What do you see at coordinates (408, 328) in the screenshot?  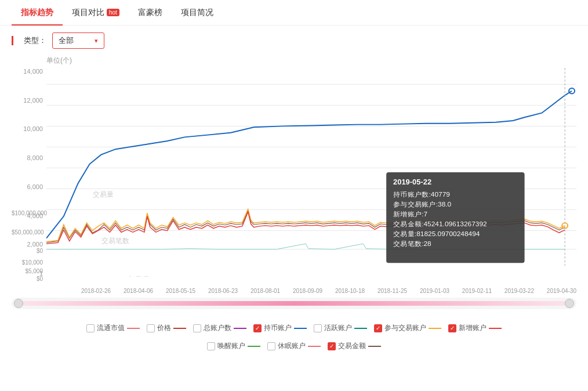 I see `legend-item-canyujiaoyi: 参与交易账户` at bounding box center [408, 328].